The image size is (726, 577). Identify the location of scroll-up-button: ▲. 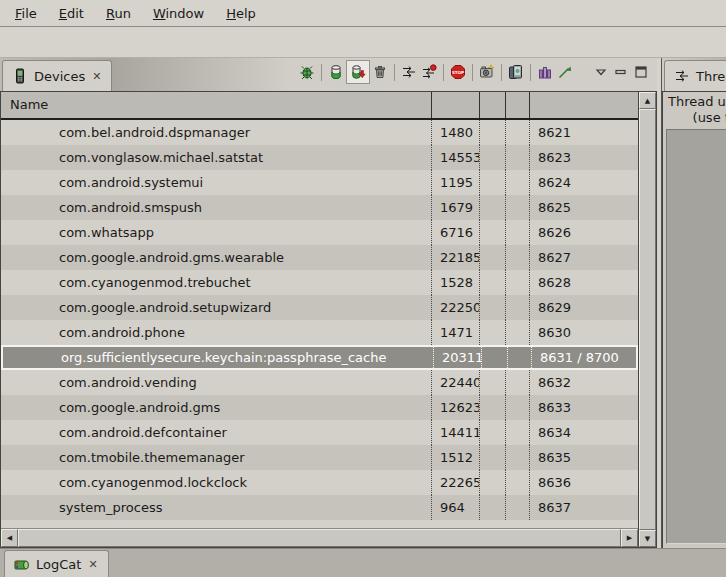
(648, 100).